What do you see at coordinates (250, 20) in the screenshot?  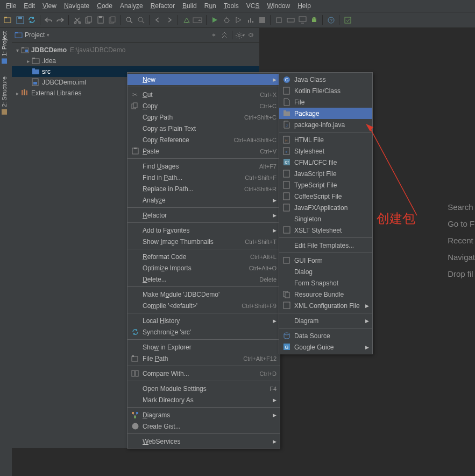 I see `profile-icon` at bounding box center [250, 20].